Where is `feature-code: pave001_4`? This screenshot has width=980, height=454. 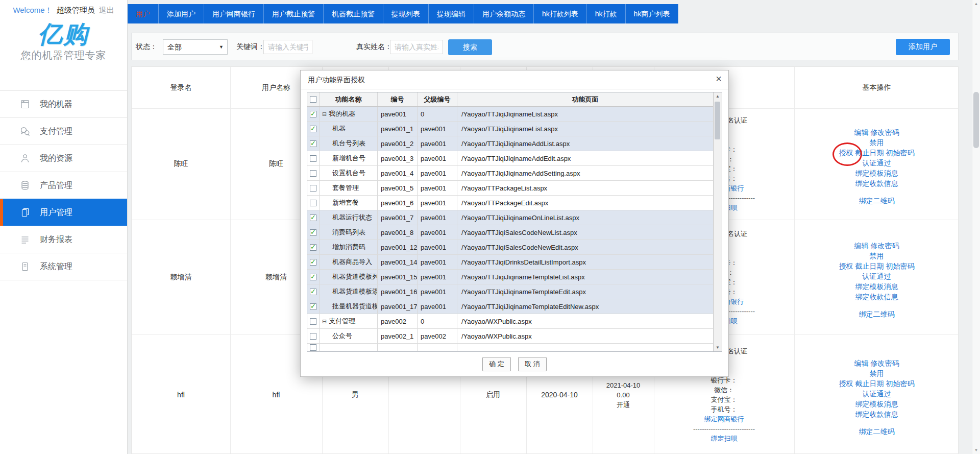 feature-code: pave001_4 is located at coordinates (398, 173).